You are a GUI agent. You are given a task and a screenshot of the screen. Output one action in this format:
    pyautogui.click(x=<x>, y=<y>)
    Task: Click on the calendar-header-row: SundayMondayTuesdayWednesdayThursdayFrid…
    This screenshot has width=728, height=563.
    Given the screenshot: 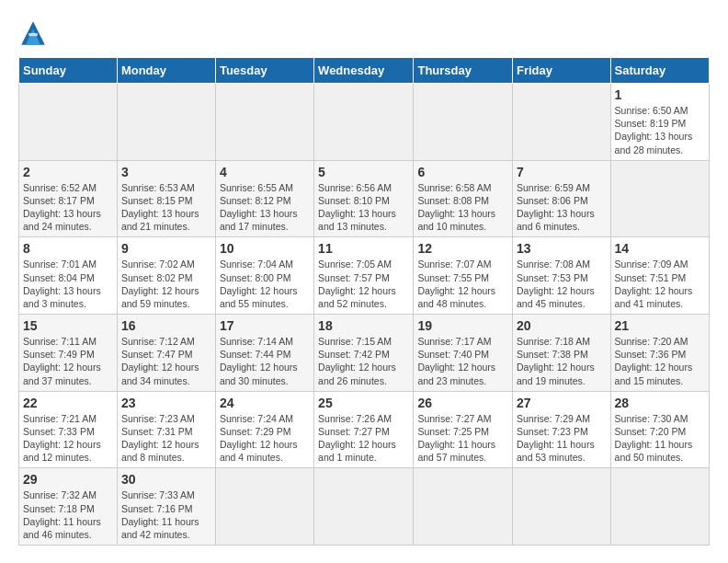 What is the action you would take?
    pyautogui.click(x=364, y=71)
    